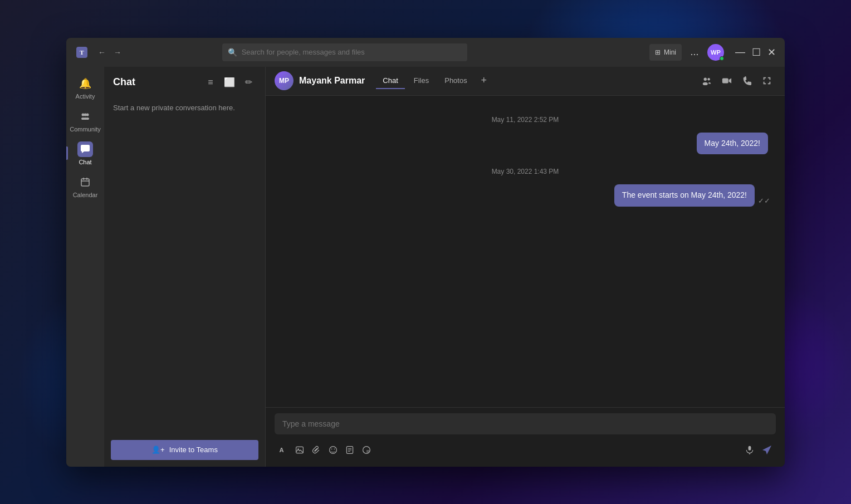 Image resolution: width=851 pixels, height=504 pixels. I want to click on input-toolbar: A, so click(525, 450).